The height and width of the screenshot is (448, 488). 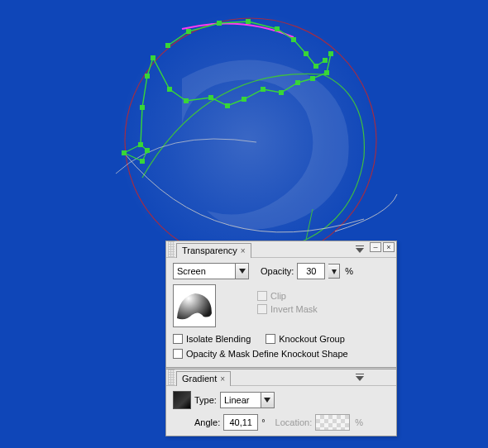 What do you see at coordinates (241, 422) in the screenshot?
I see `angle-input` at bounding box center [241, 422].